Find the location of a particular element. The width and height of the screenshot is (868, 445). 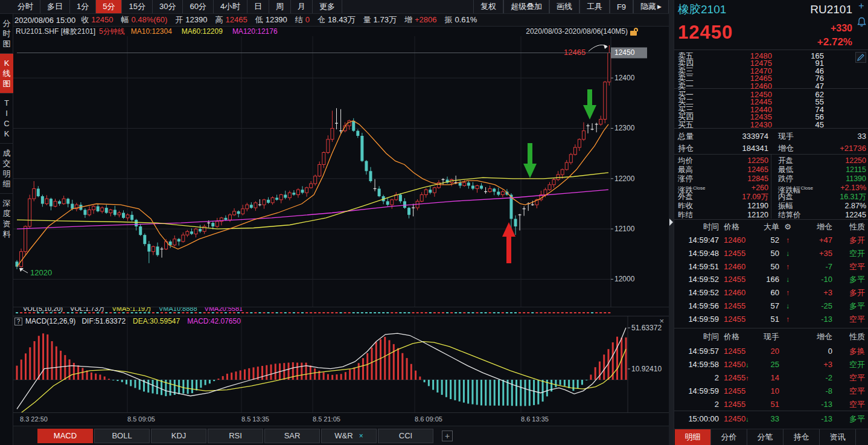

volume-pane-collapsed: VOL(5,10,20)VOL:1.73万VMA5:1.19万VMA10:888… is located at coordinates (341, 312).